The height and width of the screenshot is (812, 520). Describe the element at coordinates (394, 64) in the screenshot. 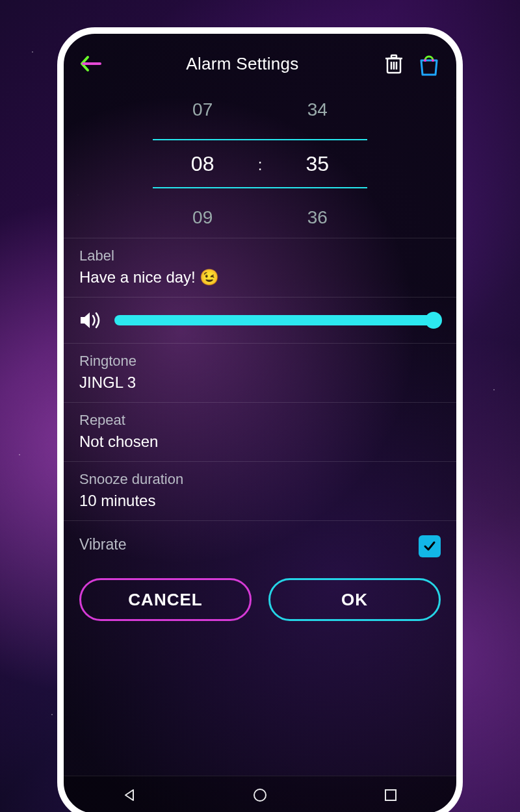

I see `delete-button` at that location.